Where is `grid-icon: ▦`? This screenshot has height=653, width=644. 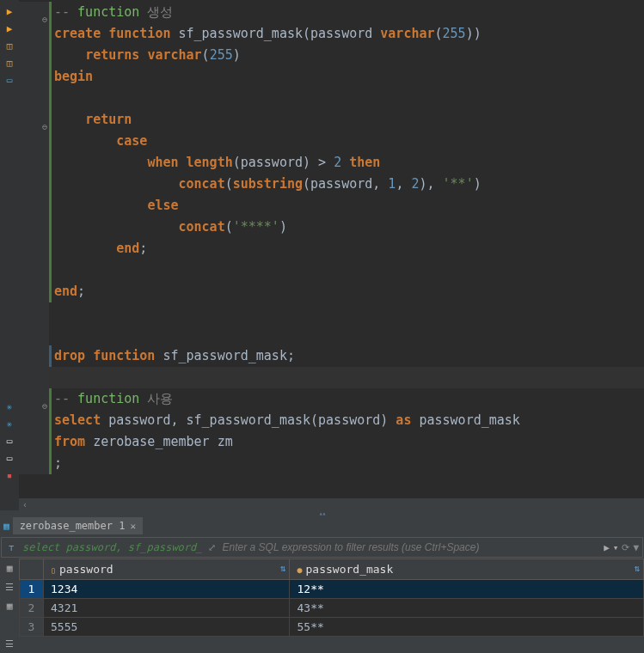
grid-icon: ▦ is located at coordinates (9, 568).